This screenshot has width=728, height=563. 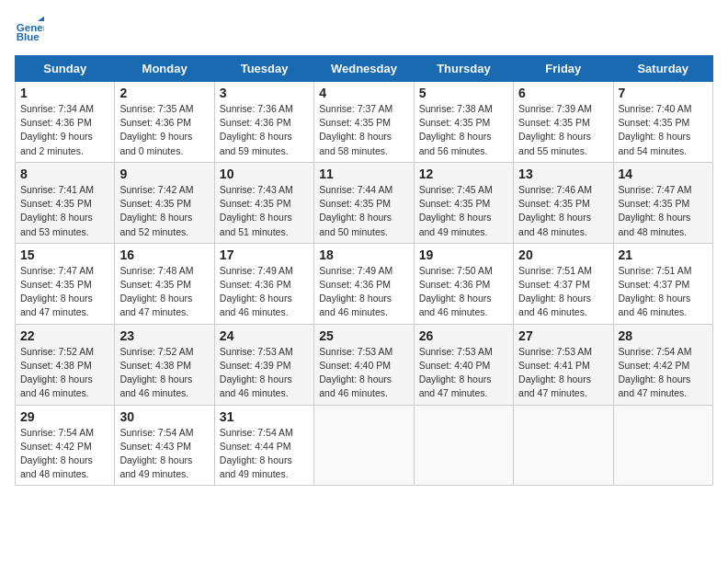 I want to click on day-info: Sunrise: 7:39 AMSunset: 4:35 PMDaylight:…, so click(x=555, y=130).